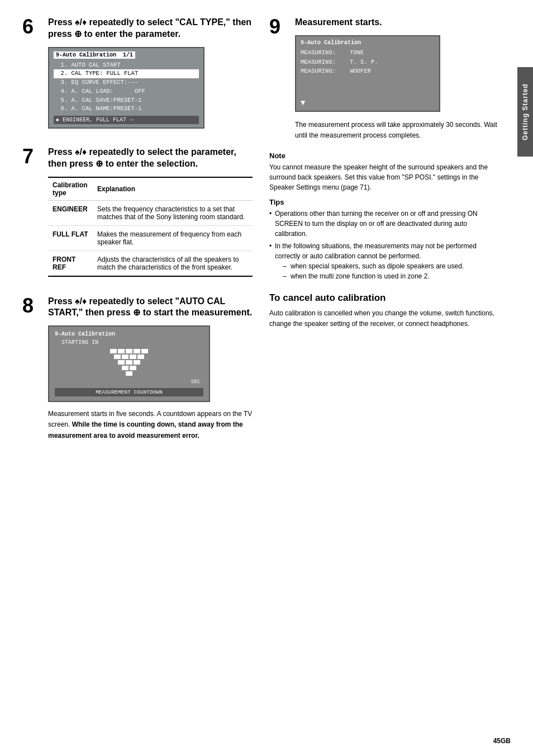 This screenshot has width=533, height=756. What do you see at coordinates (384, 261) in the screenshot?
I see `list-item: In the following situations, the measure…` at bounding box center [384, 261].